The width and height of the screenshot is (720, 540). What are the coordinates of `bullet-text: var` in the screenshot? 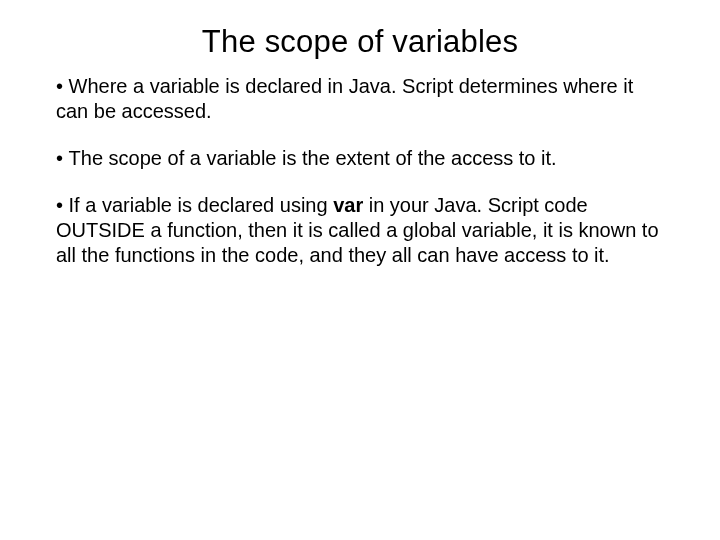 It's located at (348, 205).